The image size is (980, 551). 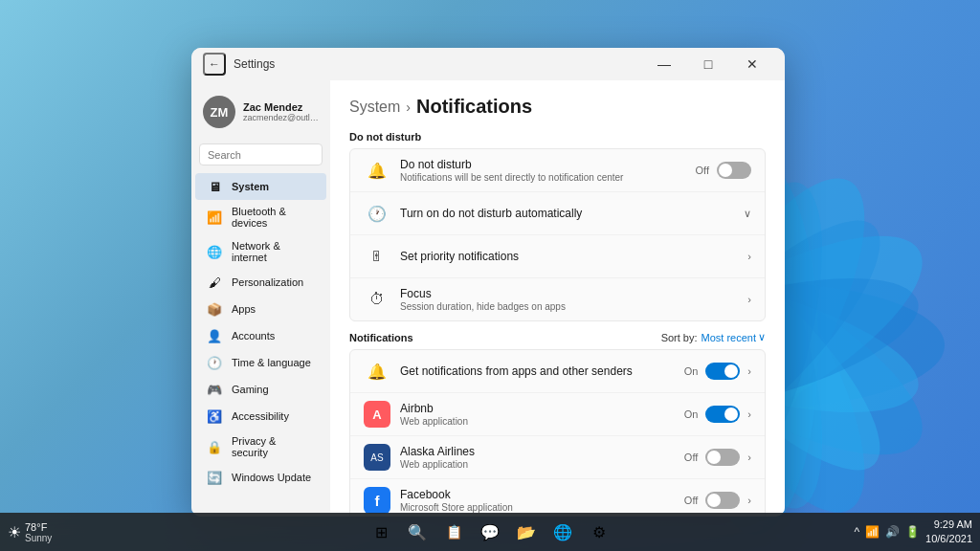 What do you see at coordinates (557, 170) in the screenshot?
I see `dnd-main-row: 🔔 Do not disturb Notifications will be s…` at bounding box center [557, 170].